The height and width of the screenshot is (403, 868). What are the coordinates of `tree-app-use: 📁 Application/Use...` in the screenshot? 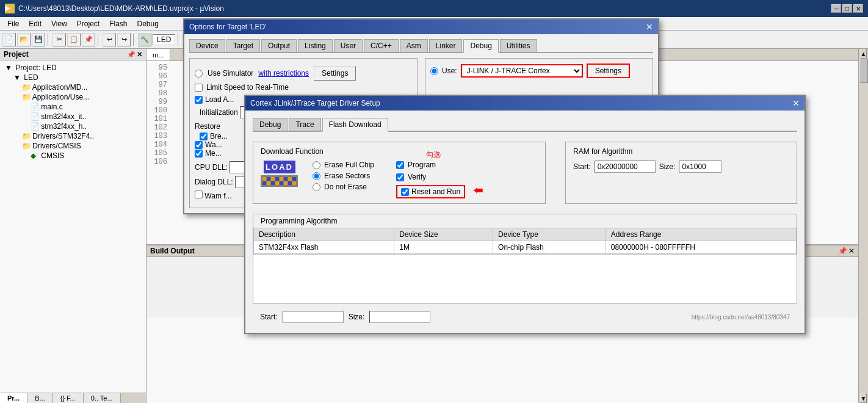 It's located at (82, 97).